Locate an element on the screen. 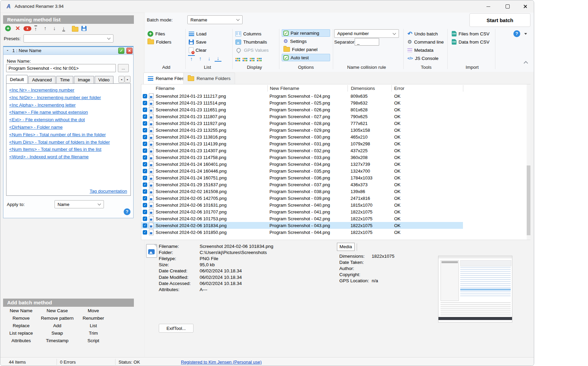 The image size is (588, 366). move-method-bottom-button: ↓ is located at coordinates (64, 29).